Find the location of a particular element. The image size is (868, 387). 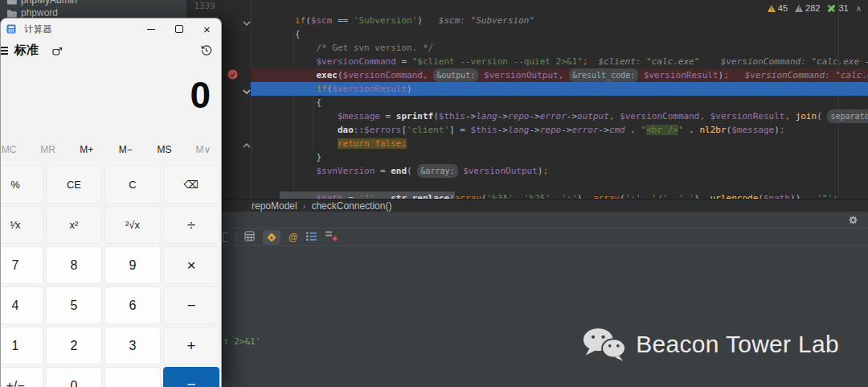

inspections-widget: 45 282 31 ∧ is located at coordinates (815, 8).